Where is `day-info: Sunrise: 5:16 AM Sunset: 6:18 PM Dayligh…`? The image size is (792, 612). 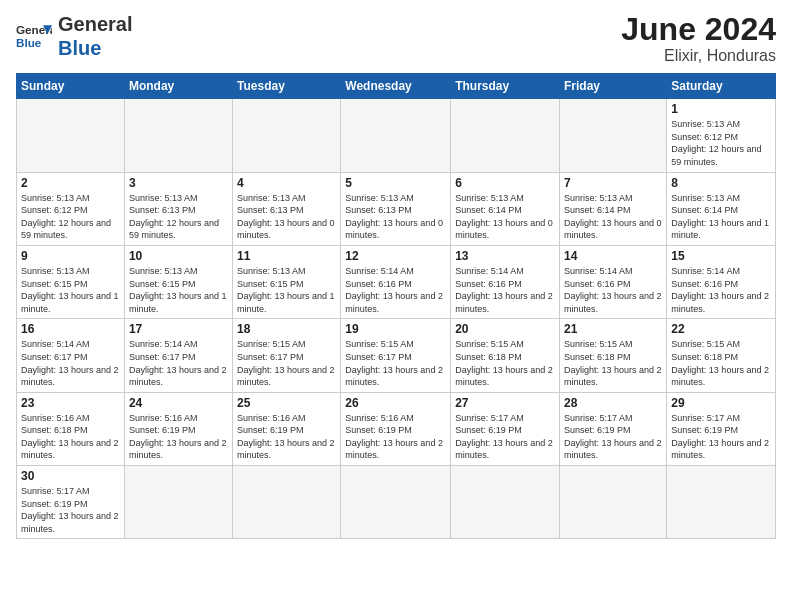
day-info: Sunrise: 5:16 AM Sunset: 6:18 PM Dayligh… is located at coordinates (70, 437).